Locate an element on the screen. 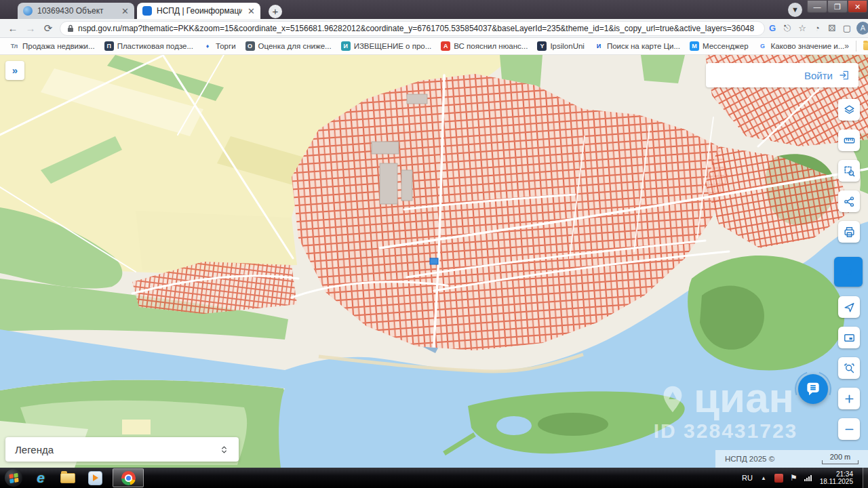 This screenshot has height=488, width=868. share-button is located at coordinates (849, 201).